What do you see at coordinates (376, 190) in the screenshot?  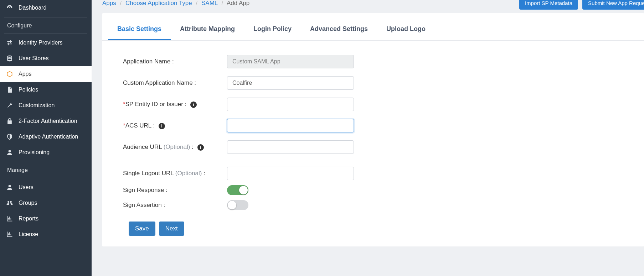 I see `row-sign-response: Sign Response :` at bounding box center [376, 190].